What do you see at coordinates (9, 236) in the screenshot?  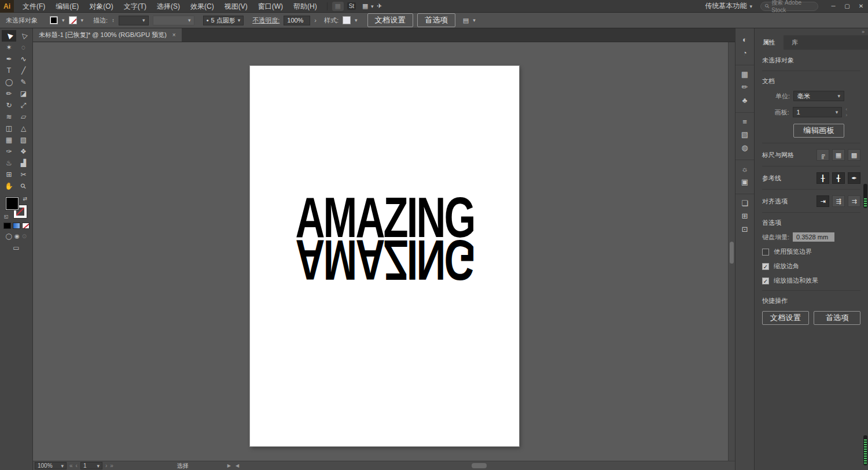 I see `draw-normal-icon: ◯` at bounding box center [9, 236].